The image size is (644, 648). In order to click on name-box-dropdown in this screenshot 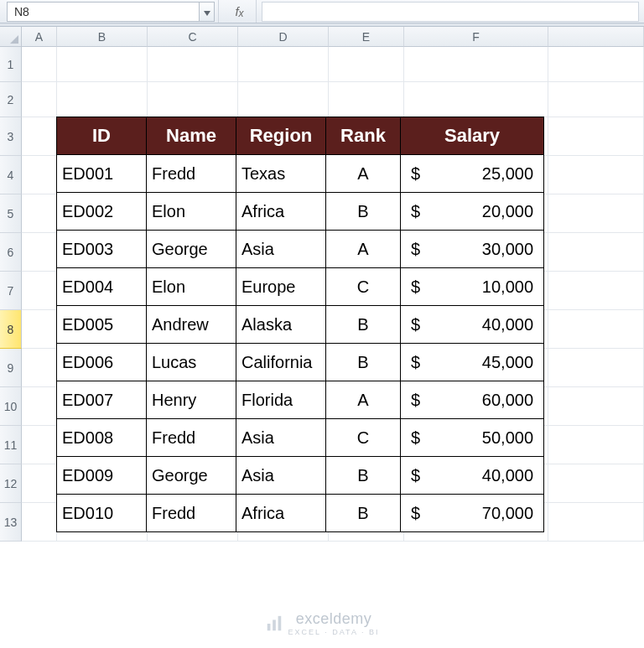, I will do `click(207, 12)`.